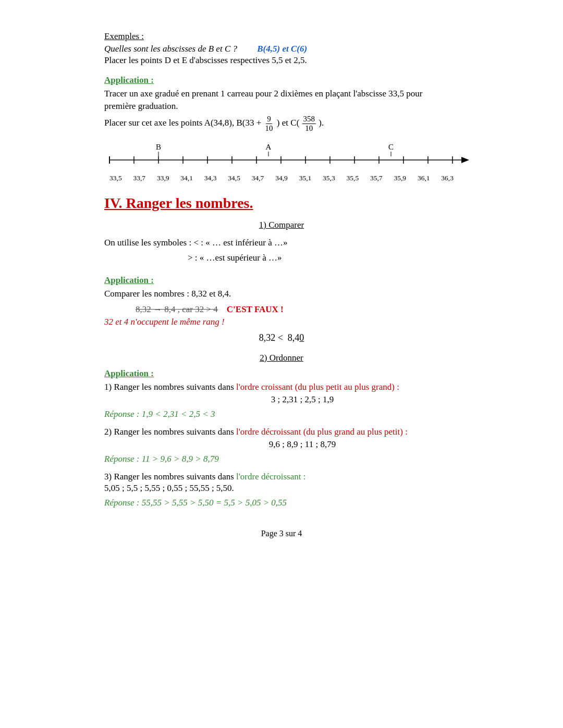  I want to click on exemples-place: Placer les points D et E d'abscisses res…, so click(282, 60).